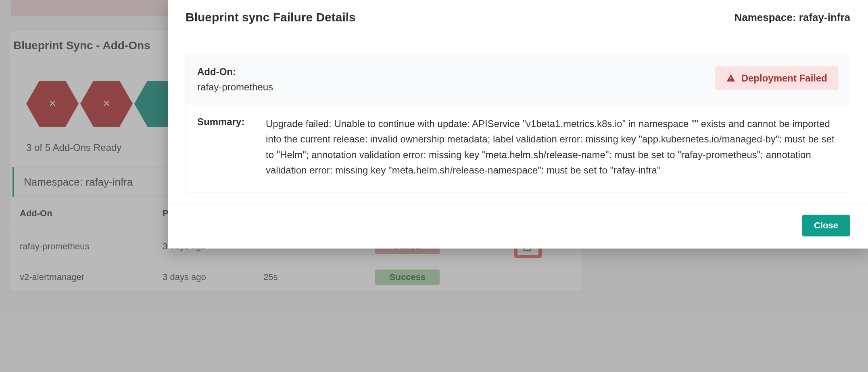 The height and width of the screenshot is (372, 868). Describe the element at coordinates (235, 72) in the screenshot. I see `addon-label: Add-On:` at that location.